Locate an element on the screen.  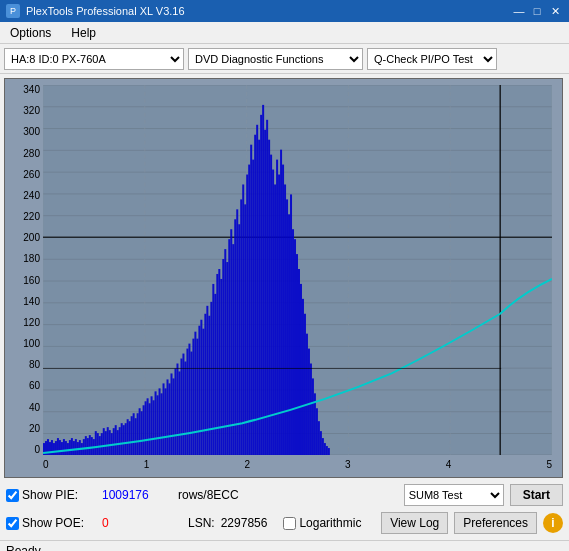
menu-help: Help is located at coordinates (84, 33).